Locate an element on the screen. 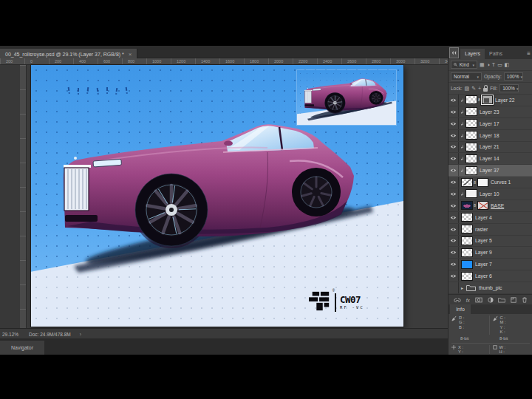  layer-styles-icon: fx is located at coordinates (468, 300).